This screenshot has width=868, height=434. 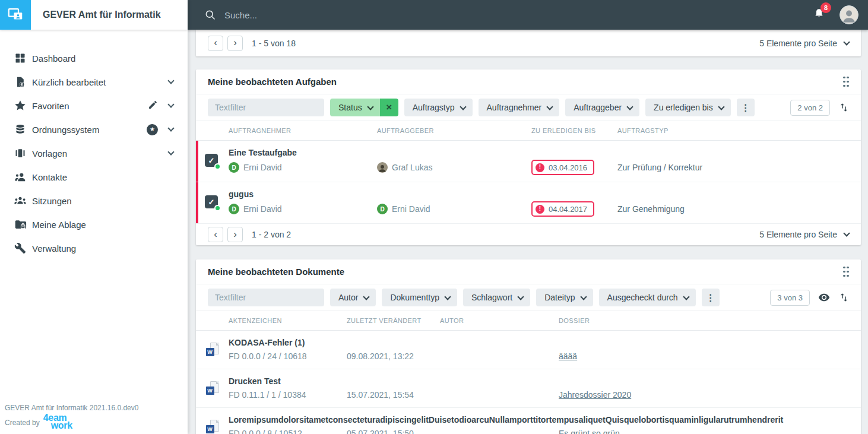 What do you see at coordinates (94, 106) in the screenshot?
I see `sidebar-item-favoriten: Favoriten` at bounding box center [94, 106].